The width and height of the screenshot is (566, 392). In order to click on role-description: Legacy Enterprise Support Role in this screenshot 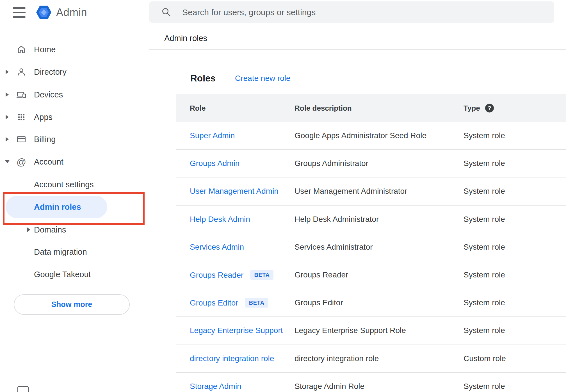, I will do `click(350, 331)`.